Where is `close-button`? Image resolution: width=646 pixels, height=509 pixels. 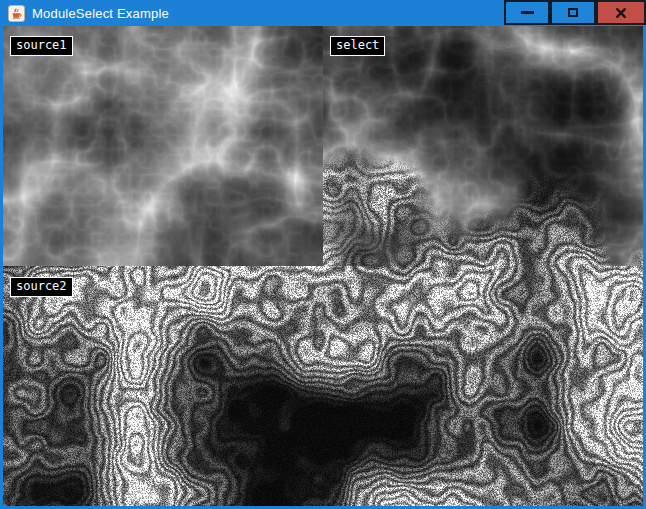 close-button is located at coordinates (621, 12).